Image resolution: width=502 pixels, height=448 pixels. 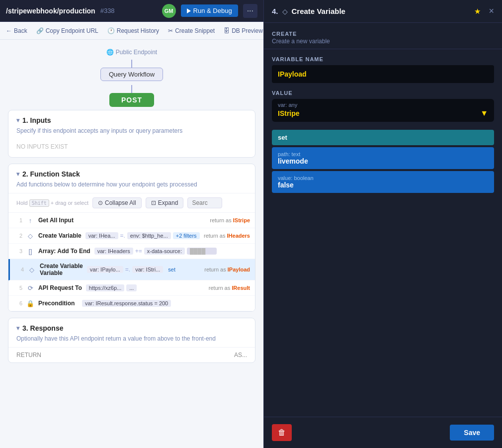 I want to click on nav-back: ← Back, so click(x=17, y=31).